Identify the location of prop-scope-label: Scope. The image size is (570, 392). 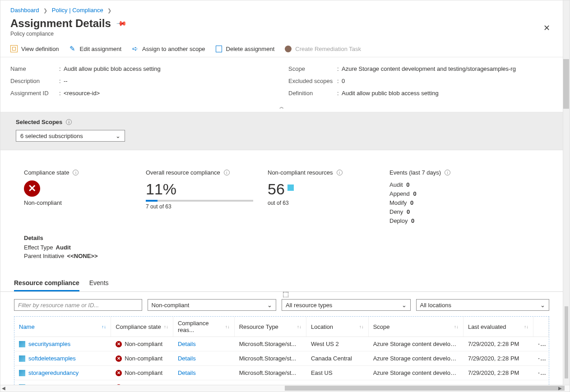
(313, 69).